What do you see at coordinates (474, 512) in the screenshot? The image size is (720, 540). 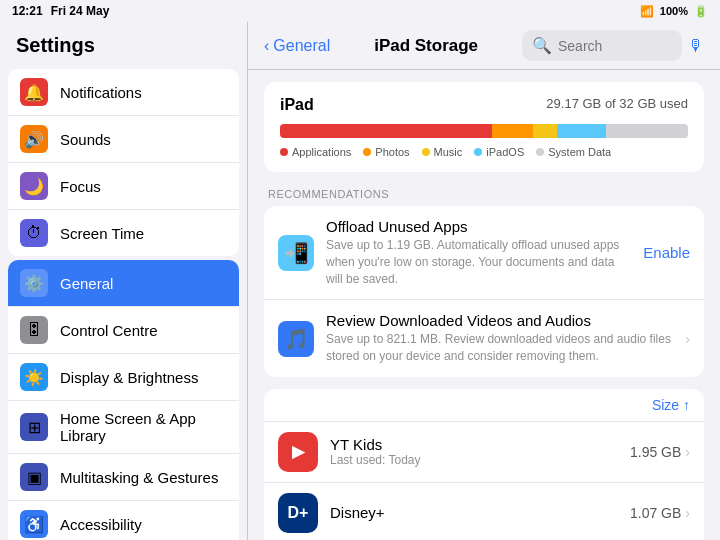 I see `app-name-disney: Disney+` at bounding box center [474, 512].